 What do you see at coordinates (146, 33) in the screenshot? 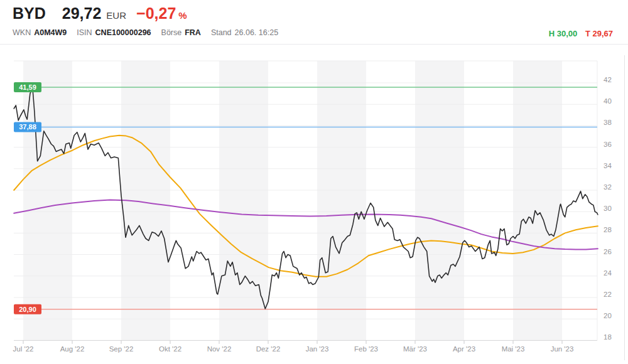
I see `quote-meta-row: WKNA0M4W9 ISINCNE100000296 BörseFRA Stan…` at bounding box center [146, 33].